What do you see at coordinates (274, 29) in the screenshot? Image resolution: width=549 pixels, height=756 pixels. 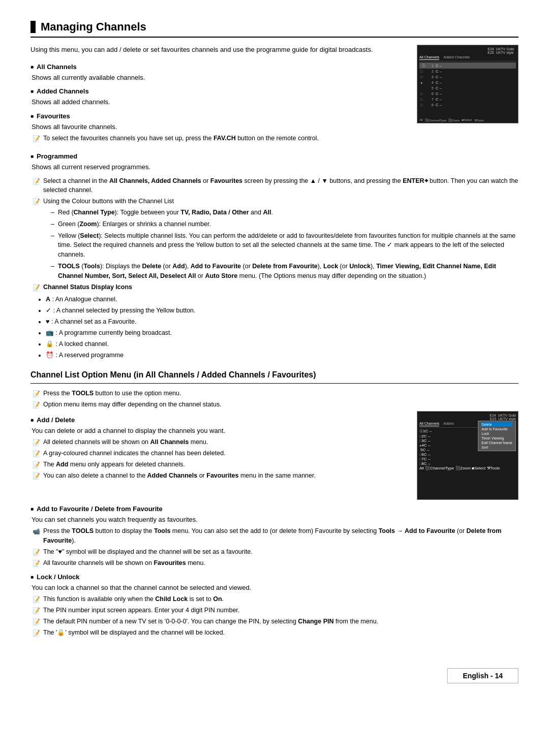 I see `page-title: Managing Channels` at bounding box center [274, 29].